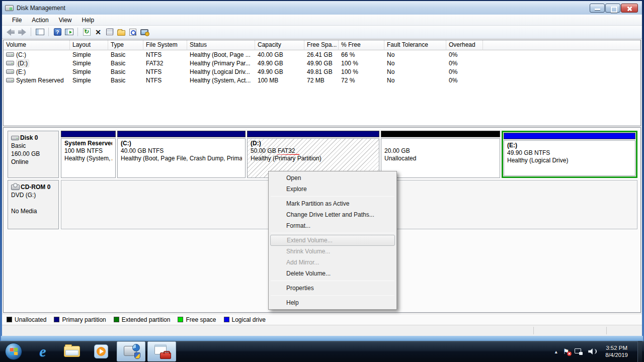 The height and width of the screenshot is (362, 644). Describe the element at coordinates (333, 178) in the screenshot. I see `menu-item-open: Open` at that location.